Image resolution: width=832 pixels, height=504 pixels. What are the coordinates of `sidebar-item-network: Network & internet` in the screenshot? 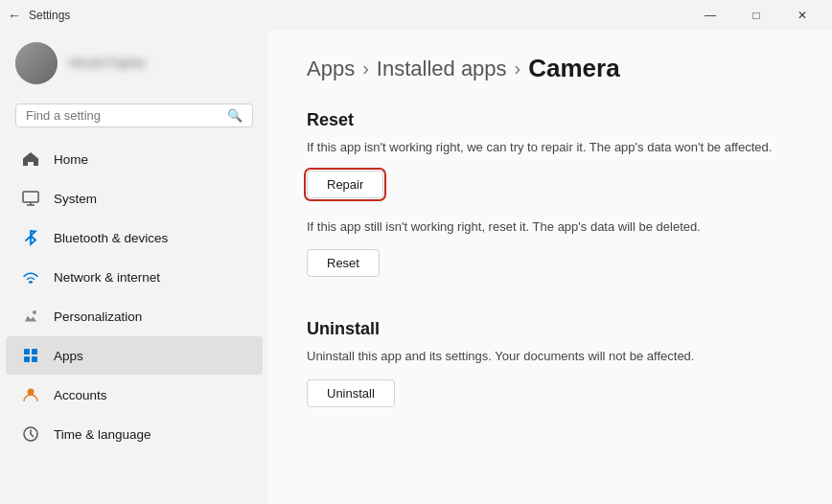 It's located at (134, 277).